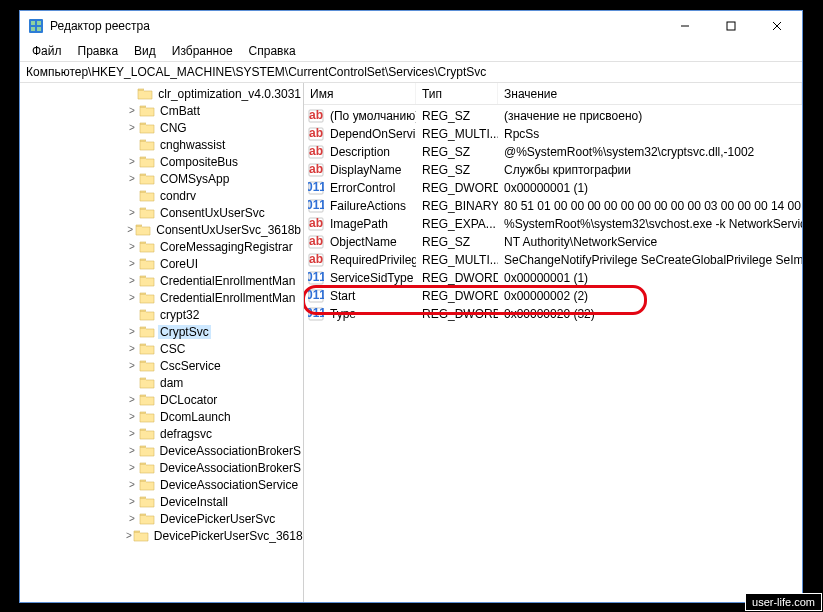 The image size is (823, 612). I want to click on value-row: 011TypeREG_DWORD0x00000020 (32), so click(553, 314).